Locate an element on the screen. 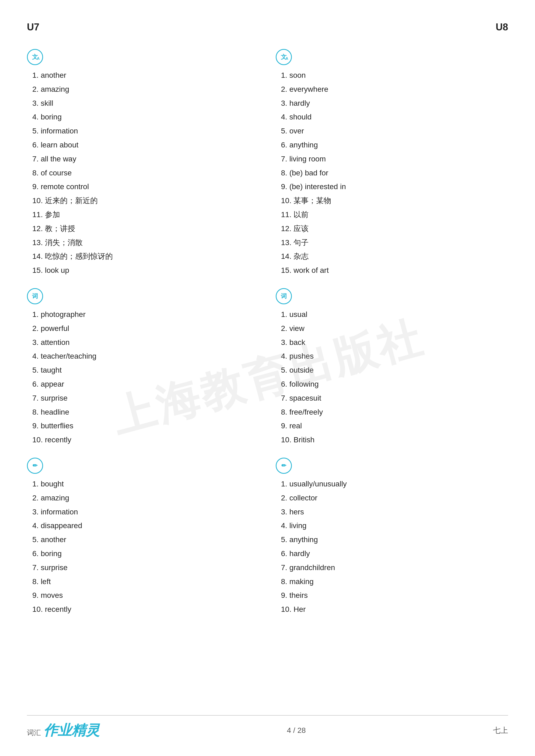  list-item: 8. making is located at coordinates (395, 581).